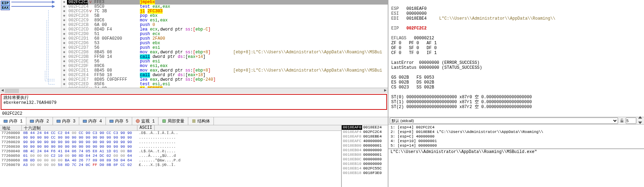  What do you see at coordinates (194, 91) in the screenshot?
I see `disasm-h-scrollbar: ◄ ►` at bounding box center [194, 91].